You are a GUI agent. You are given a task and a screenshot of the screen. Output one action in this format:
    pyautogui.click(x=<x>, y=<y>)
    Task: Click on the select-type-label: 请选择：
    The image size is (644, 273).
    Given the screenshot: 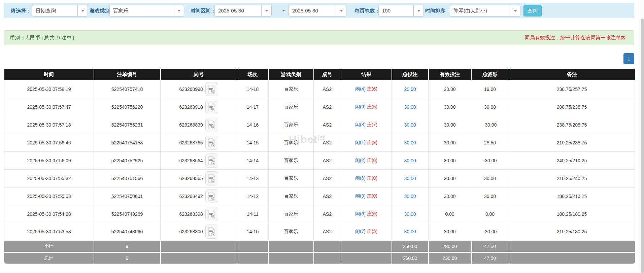 What is the action you would take?
    pyautogui.click(x=21, y=11)
    